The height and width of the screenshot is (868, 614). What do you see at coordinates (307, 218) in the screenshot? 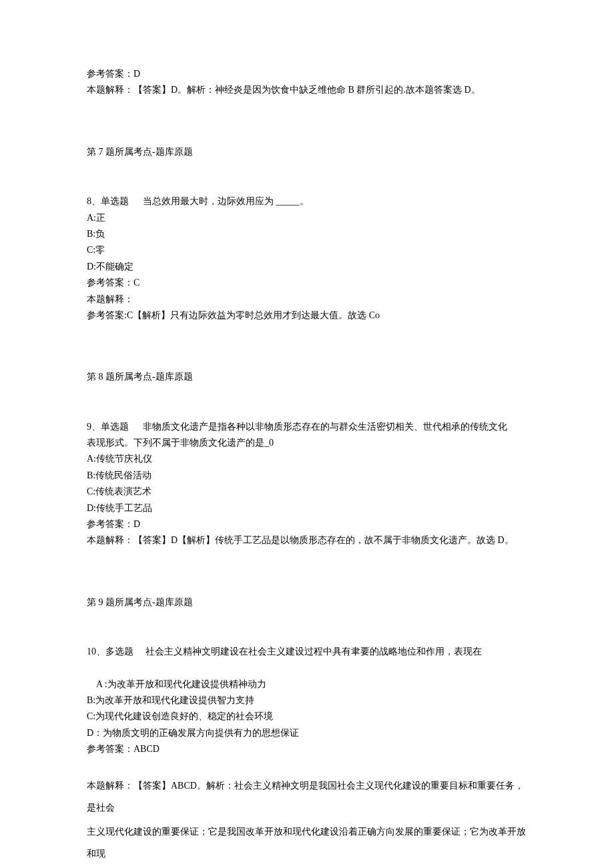
I see `option-a: A:正` at bounding box center [307, 218].